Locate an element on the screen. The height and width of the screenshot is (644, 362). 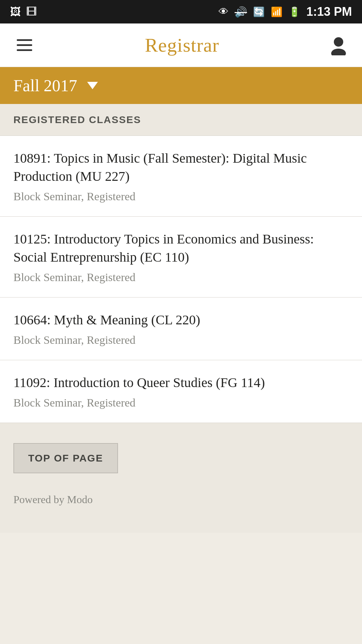
user-profile-button is located at coordinates (339, 45).